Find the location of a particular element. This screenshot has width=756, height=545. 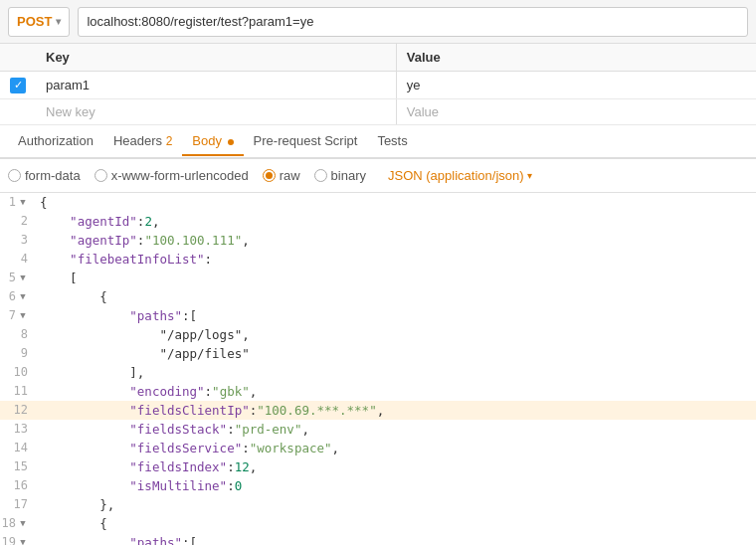

tab-prerequest: Pre-request Script is located at coordinates (306, 141).